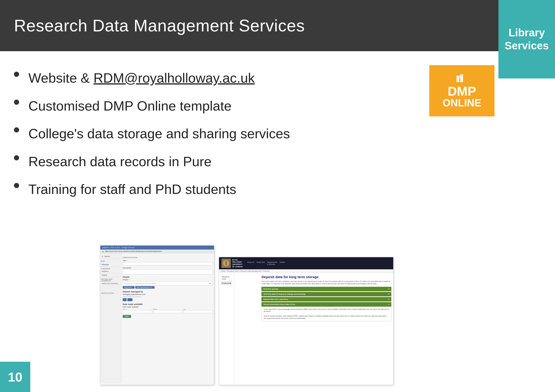 This screenshot has height=392, width=555. What do you see at coordinates (272, 263) in the screenshot?
I see `departments-nav: Departments& Schools` at bounding box center [272, 263].